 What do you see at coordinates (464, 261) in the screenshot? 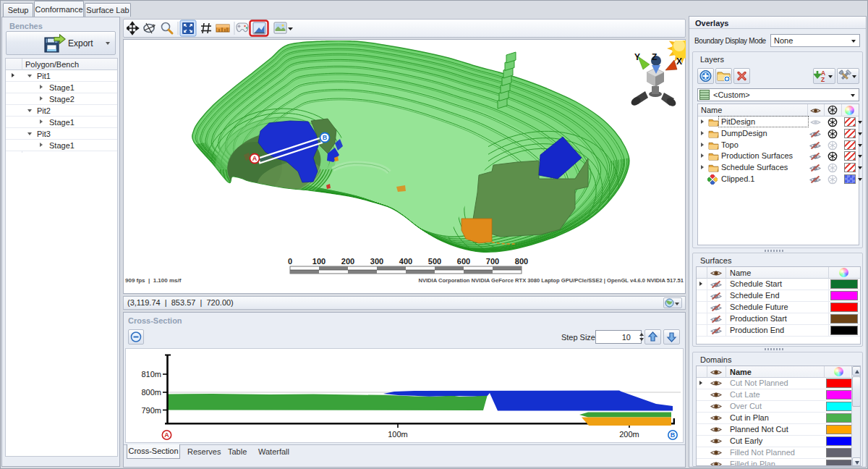
I see `svg-text: 600` at bounding box center [464, 261].